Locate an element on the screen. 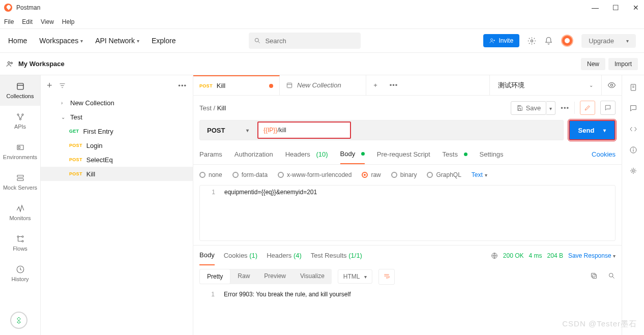 Image resolution: width=644 pixels, height=335 pixels. method-select: POST ▾ is located at coordinates (228, 130).